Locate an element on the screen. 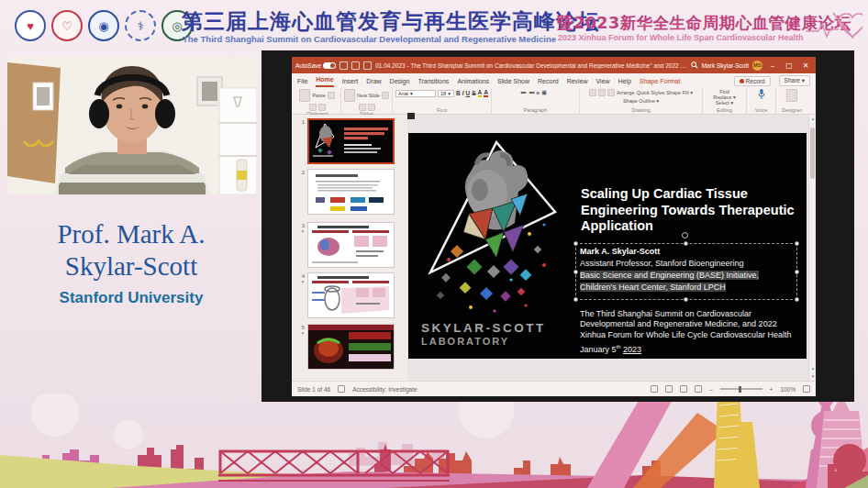 The image size is (868, 488). normal-view-icon is located at coordinates (654, 389).